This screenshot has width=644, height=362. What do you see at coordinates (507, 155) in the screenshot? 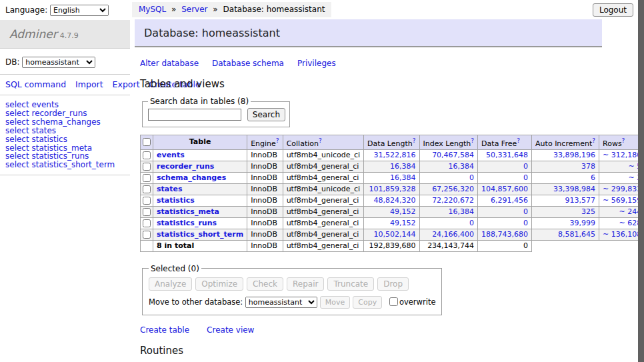
I see `data-free-link: 50,331,648` at bounding box center [507, 155].